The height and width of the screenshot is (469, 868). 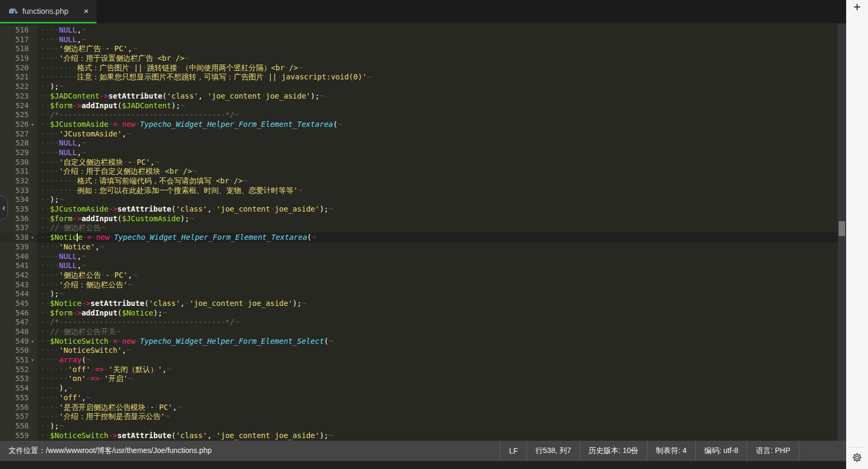 What do you see at coordinates (19, 294) in the screenshot?
I see `line-number: 544` at bounding box center [19, 294].